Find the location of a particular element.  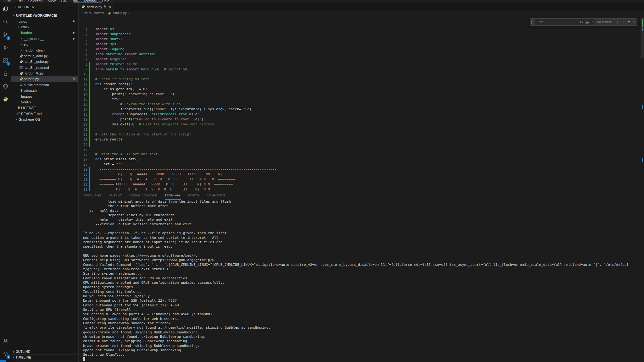

folder-row-etc: ›etc is located at coordinates (45, 44).